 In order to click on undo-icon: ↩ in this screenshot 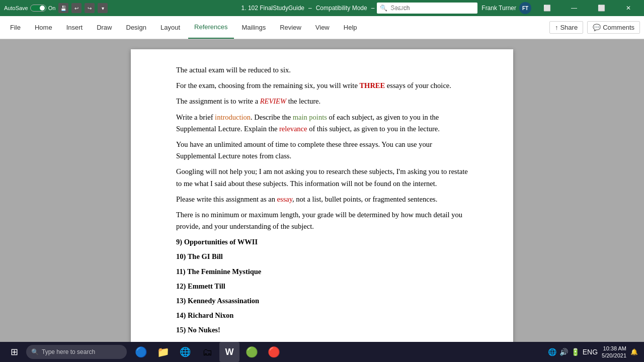, I will do `click(76, 8)`.